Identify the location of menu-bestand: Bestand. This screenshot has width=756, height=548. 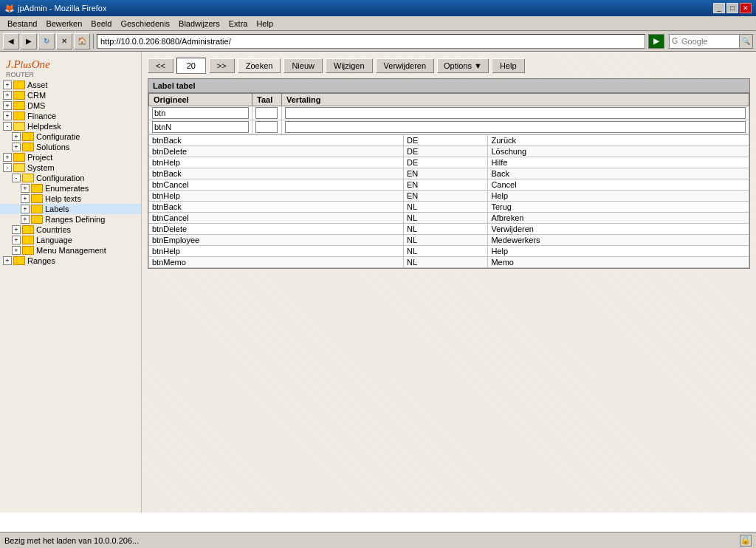
(22, 24).